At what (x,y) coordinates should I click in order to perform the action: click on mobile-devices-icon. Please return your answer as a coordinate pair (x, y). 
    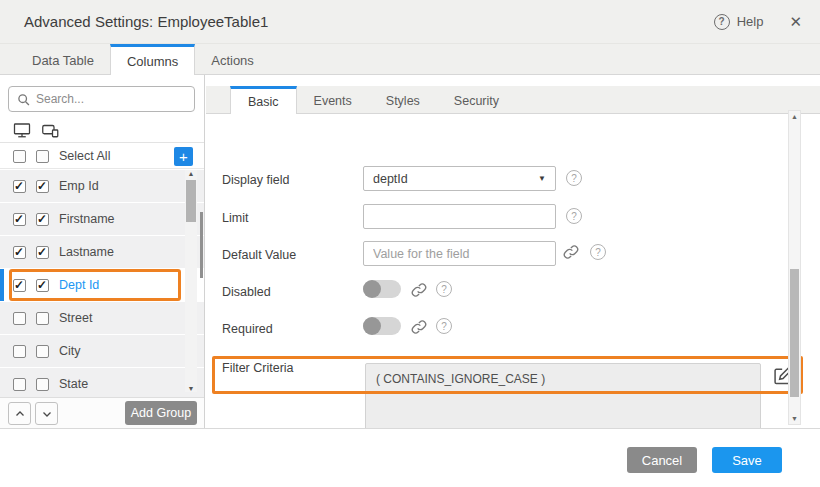
    Looking at the image, I should click on (51, 130).